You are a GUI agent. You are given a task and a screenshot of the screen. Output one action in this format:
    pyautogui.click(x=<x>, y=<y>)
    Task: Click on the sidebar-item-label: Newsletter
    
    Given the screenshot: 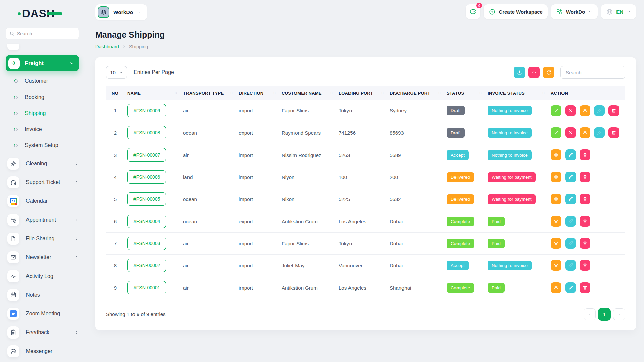 What is the action you would take?
    pyautogui.click(x=50, y=257)
    